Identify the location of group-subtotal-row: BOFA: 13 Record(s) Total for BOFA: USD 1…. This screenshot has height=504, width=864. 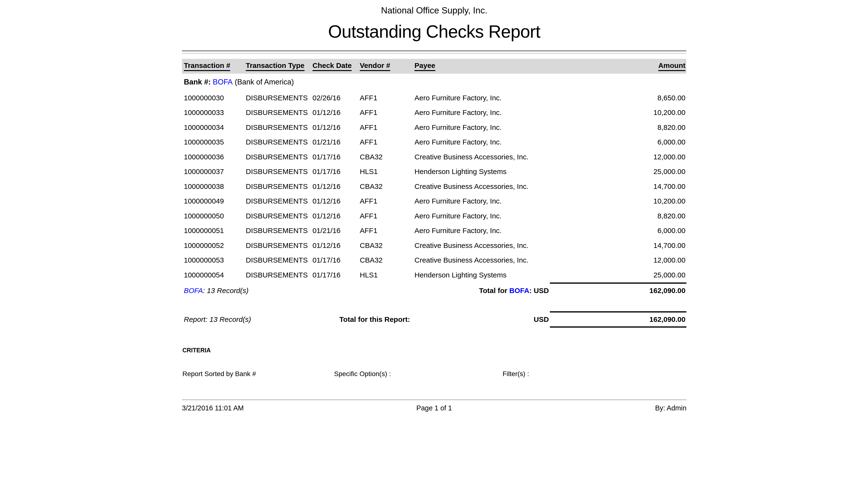
(434, 291).